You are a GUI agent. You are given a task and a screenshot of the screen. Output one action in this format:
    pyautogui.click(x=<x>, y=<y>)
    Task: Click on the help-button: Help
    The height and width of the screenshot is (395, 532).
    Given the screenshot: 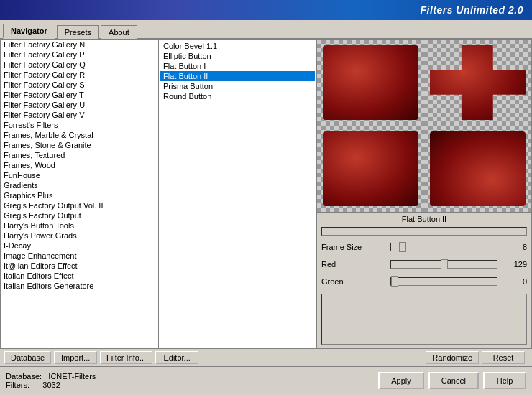 What is the action you would take?
    pyautogui.click(x=505, y=381)
    